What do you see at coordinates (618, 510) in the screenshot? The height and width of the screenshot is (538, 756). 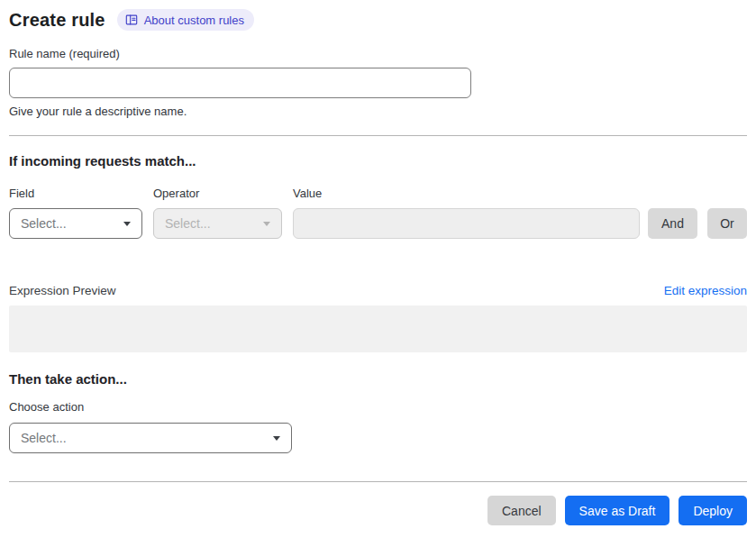 I see `save-as-draft-button: Save as Draft` at bounding box center [618, 510].